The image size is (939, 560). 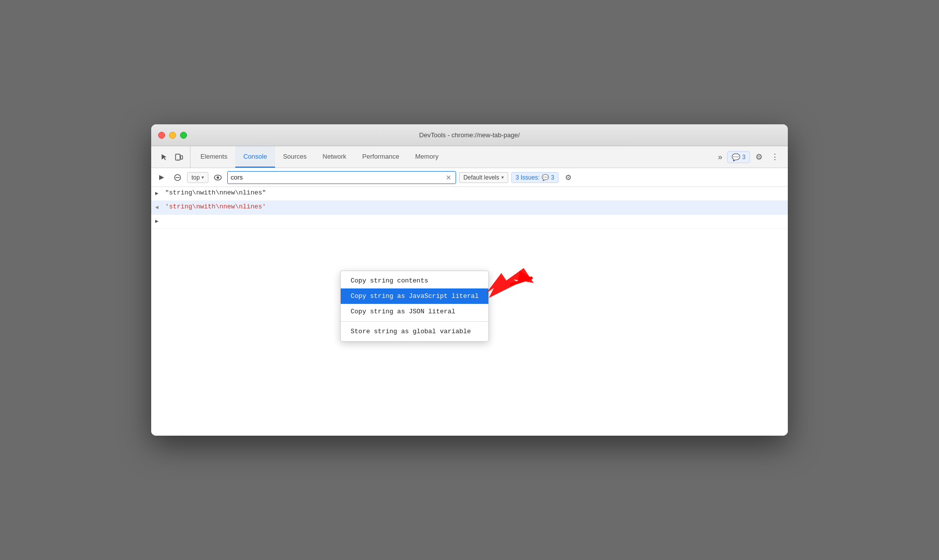 I want to click on devtools-settings-button: ⚙, so click(x=759, y=157).